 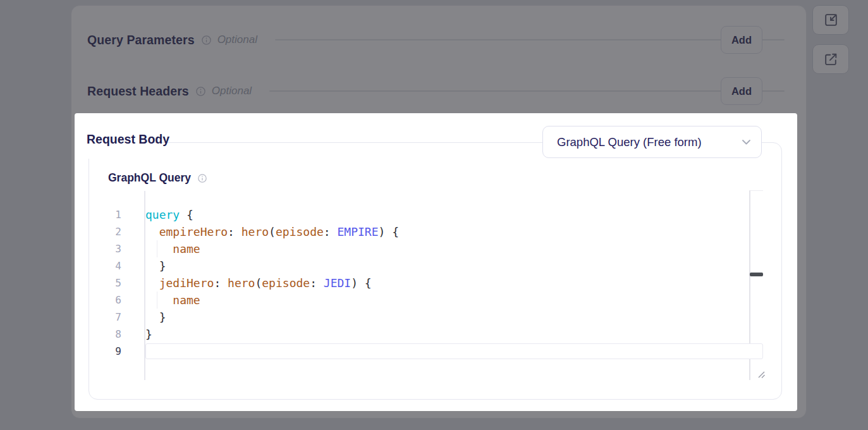 I want to click on code-line: query {, so click(x=272, y=215).